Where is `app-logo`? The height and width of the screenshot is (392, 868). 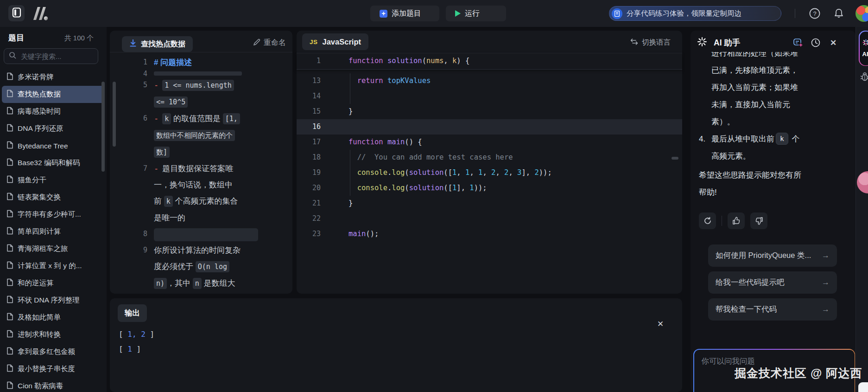
app-logo is located at coordinates (41, 13).